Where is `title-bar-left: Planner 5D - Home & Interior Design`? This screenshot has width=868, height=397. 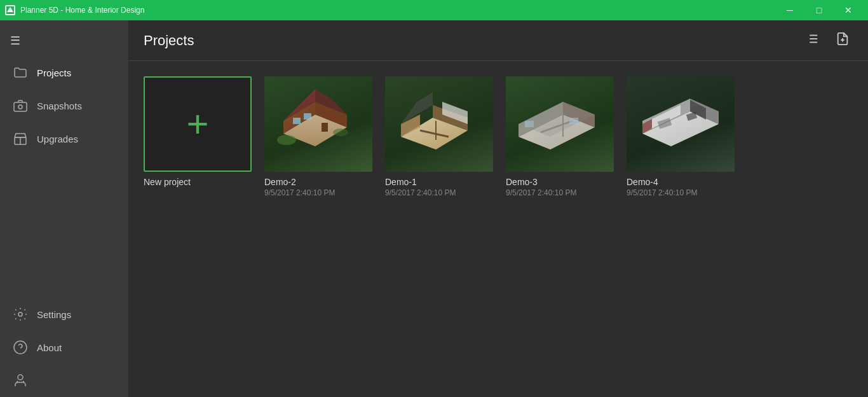 title-bar-left: Planner 5D - Home & Interior Design is located at coordinates (75, 10).